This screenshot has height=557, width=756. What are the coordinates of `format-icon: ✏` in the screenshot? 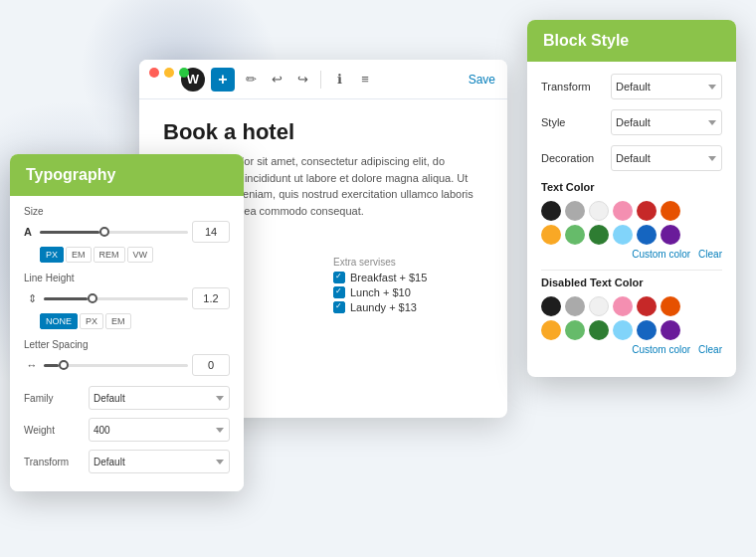 It's located at (251, 80).